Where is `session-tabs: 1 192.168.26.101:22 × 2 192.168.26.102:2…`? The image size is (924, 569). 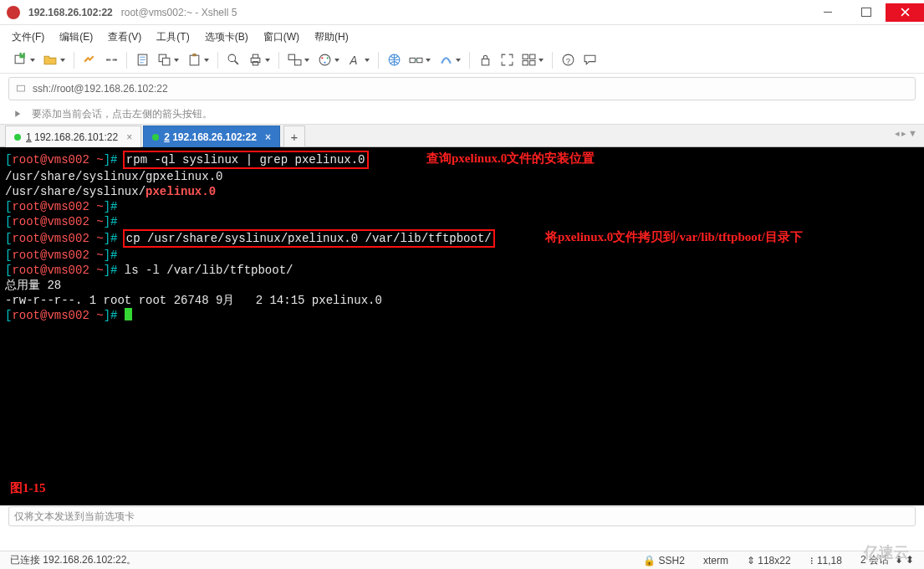
session-tabs: 1 192.168.26.101:22 × 2 192.168.26.102:2… is located at coordinates (462, 136).